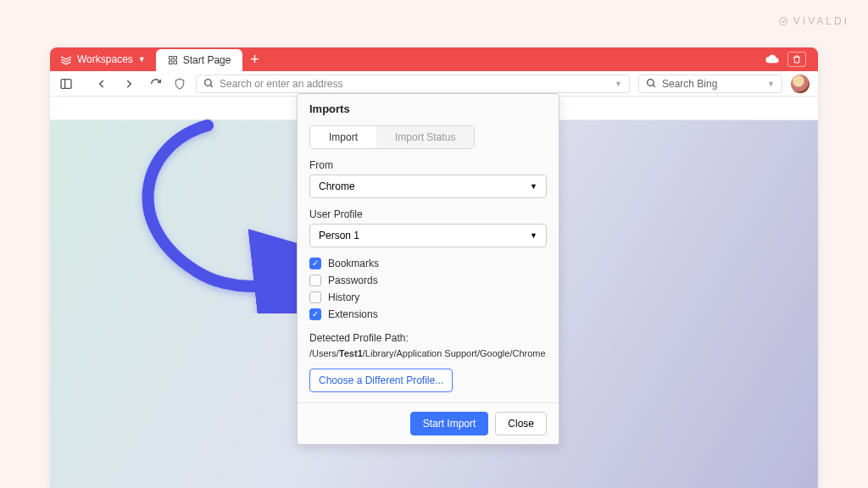  I want to click on trash-button, so click(797, 59).